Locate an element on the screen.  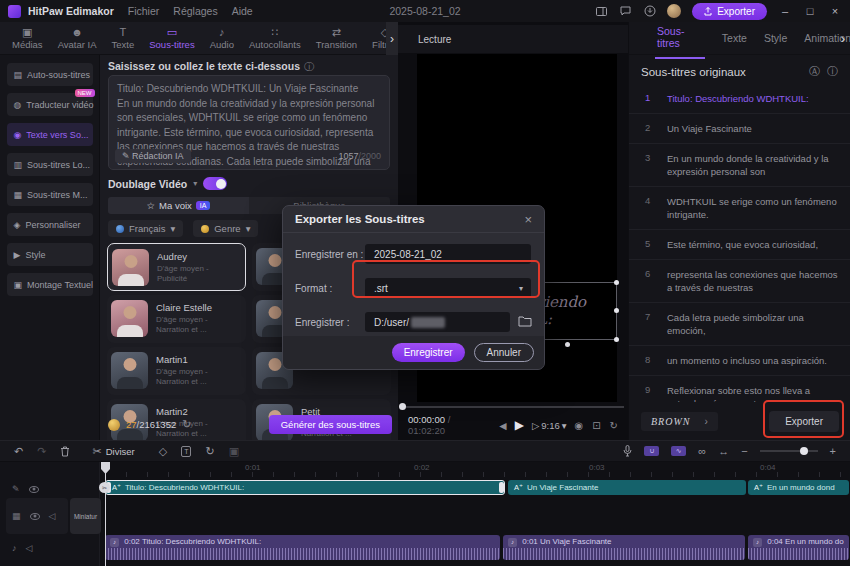
translate-icon: Ⓐ is located at coordinates (814, 72).